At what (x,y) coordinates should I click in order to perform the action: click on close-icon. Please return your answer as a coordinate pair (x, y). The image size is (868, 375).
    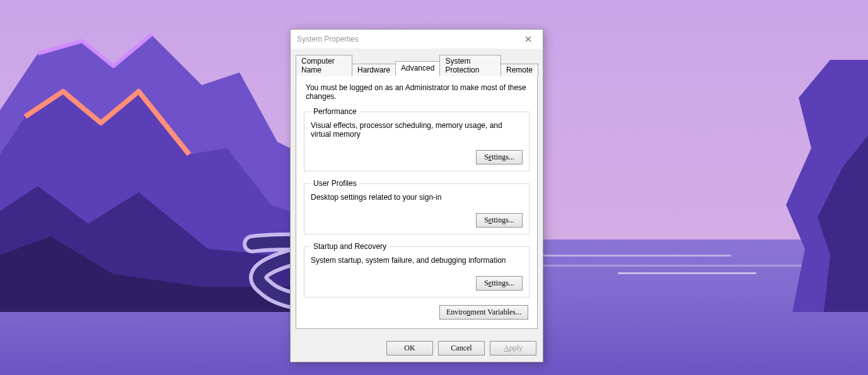
    Looking at the image, I should click on (528, 39).